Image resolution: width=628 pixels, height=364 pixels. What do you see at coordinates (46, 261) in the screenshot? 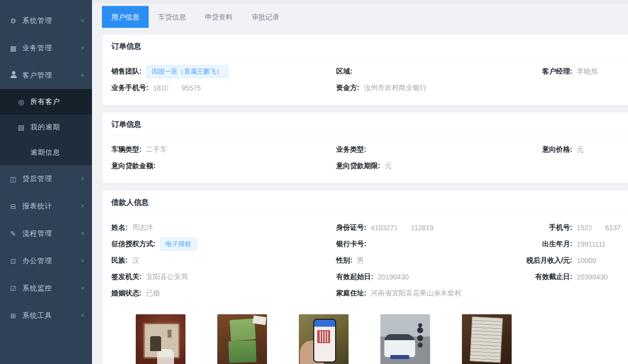
I see `sidebar-item-office-management: ⊡办公管理∨` at bounding box center [46, 261].